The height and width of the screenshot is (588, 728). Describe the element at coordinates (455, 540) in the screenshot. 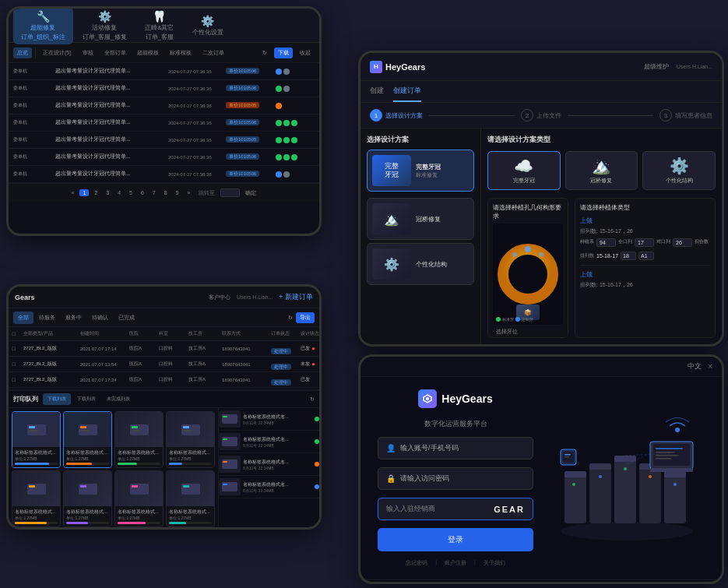

I see `login-button: 登录` at that location.